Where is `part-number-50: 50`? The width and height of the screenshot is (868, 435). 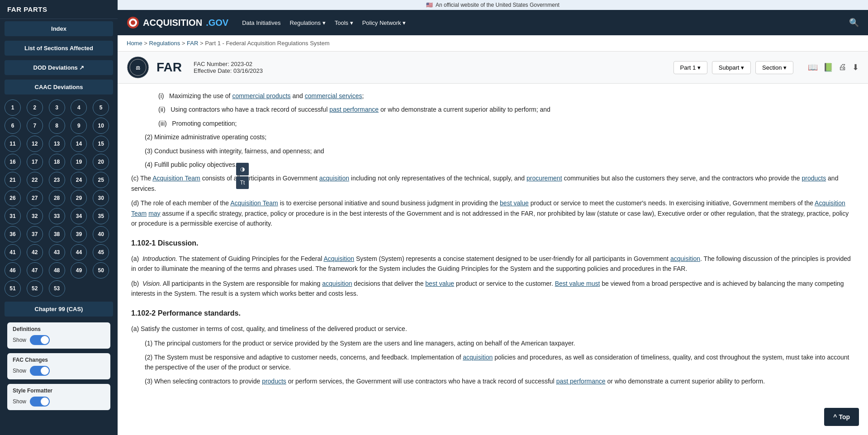
part-number-50: 50 is located at coordinates (101, 270).